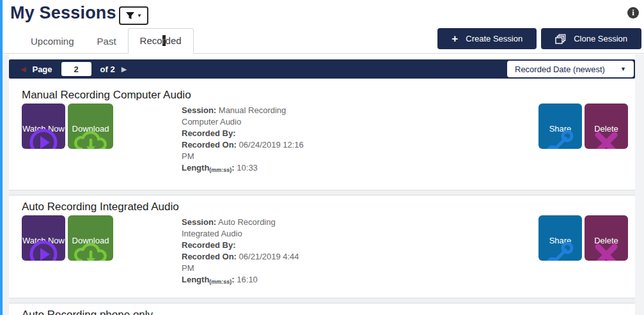 The width and height of the screenshot is (644, 315). Describe the element at coordinates (322, 69) in the screenshot. I see `pagination-toolbar: ◀ Page of 2 ▶ Recorded Date (newest) ▼` at that location.